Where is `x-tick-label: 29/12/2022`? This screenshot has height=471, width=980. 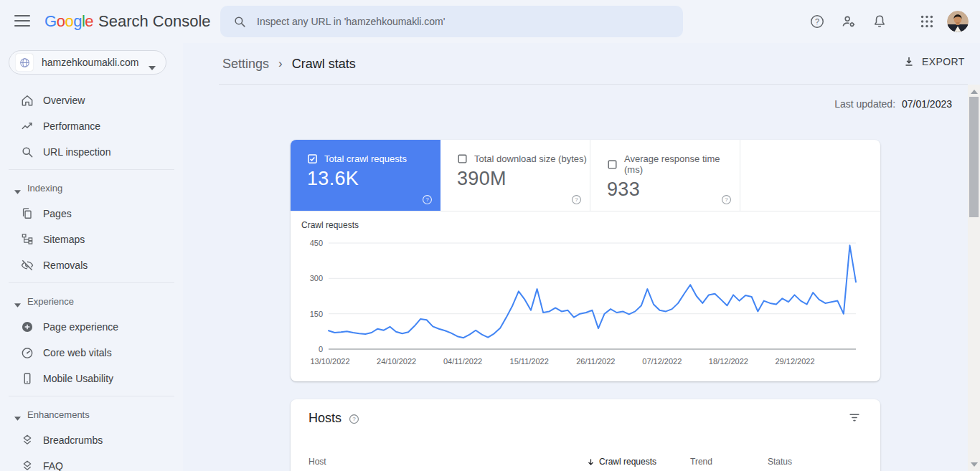
x-tick-label: 29/12/2022 is located at coordinates (795, 361).